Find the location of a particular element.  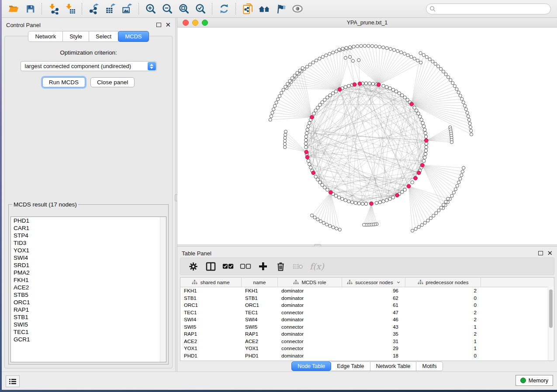

table-cell: SWI5 is located at coordinates (211, 327).